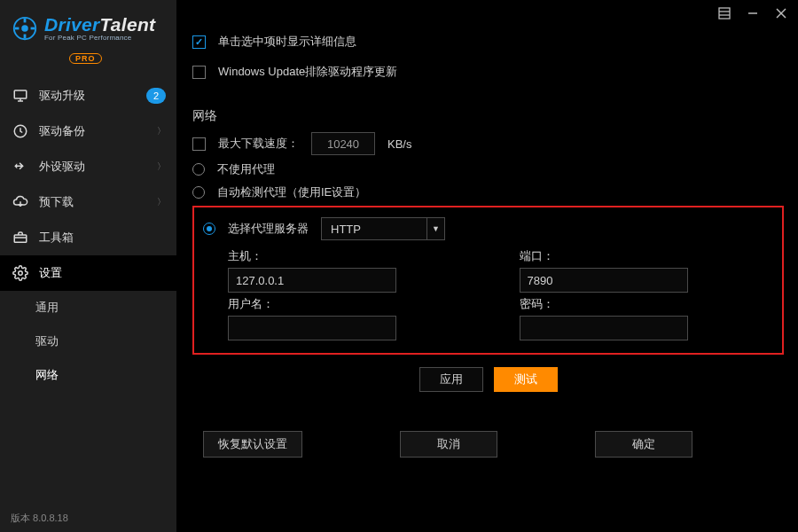  I want to click on checkbox-max-speed, so click(199, 144).